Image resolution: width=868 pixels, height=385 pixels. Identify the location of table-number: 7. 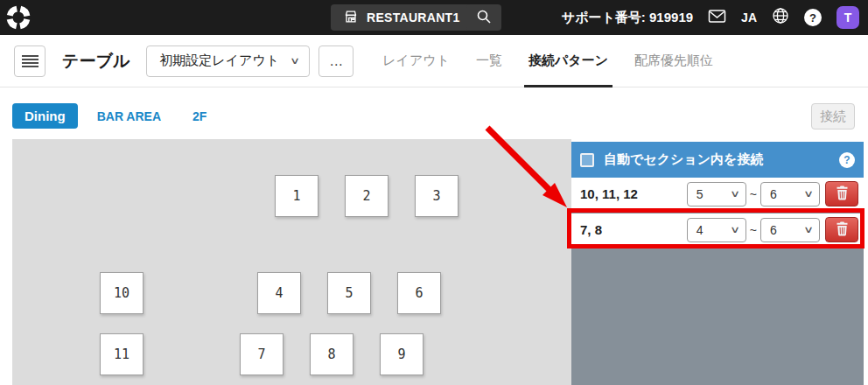
(261, 354).